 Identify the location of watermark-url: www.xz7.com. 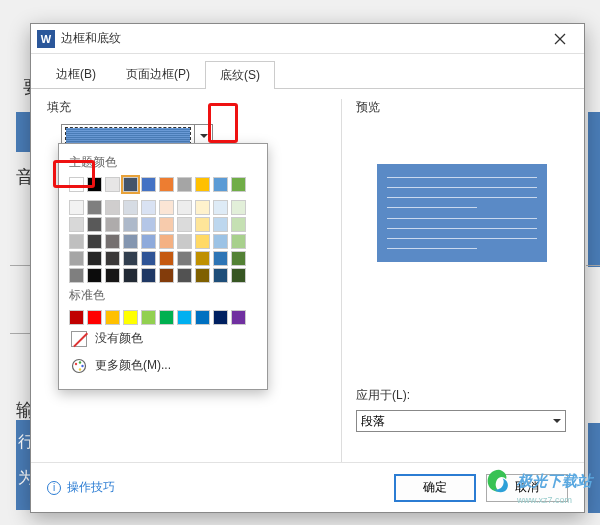
(544, 500).